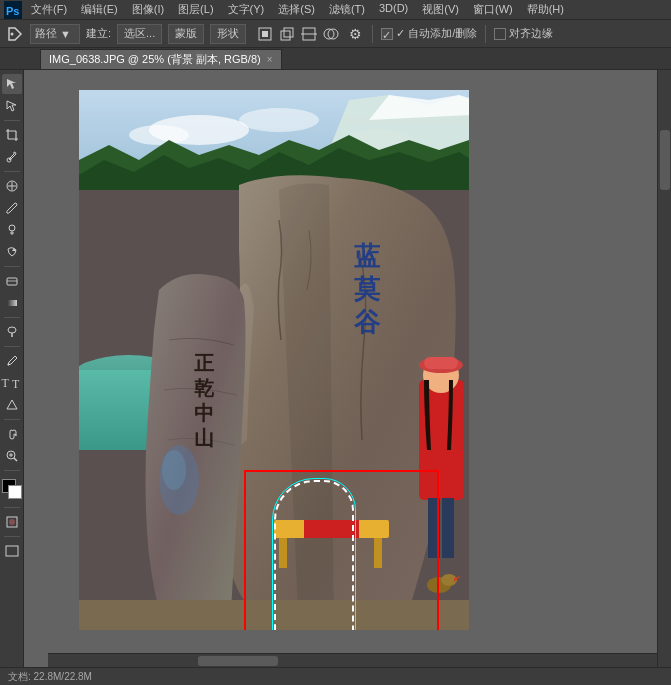 The width and height of the screenshot is (671, 685). I want to click on tool-preset-icon, so click(15, 34).